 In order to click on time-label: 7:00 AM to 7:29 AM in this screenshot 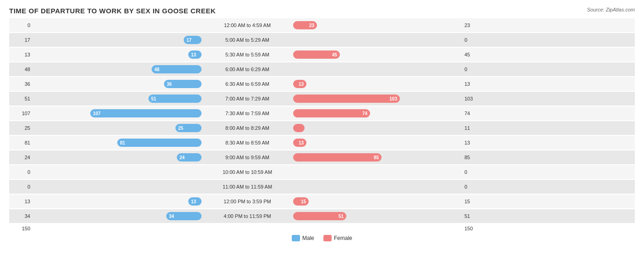, I will do `click(247, 99)`.